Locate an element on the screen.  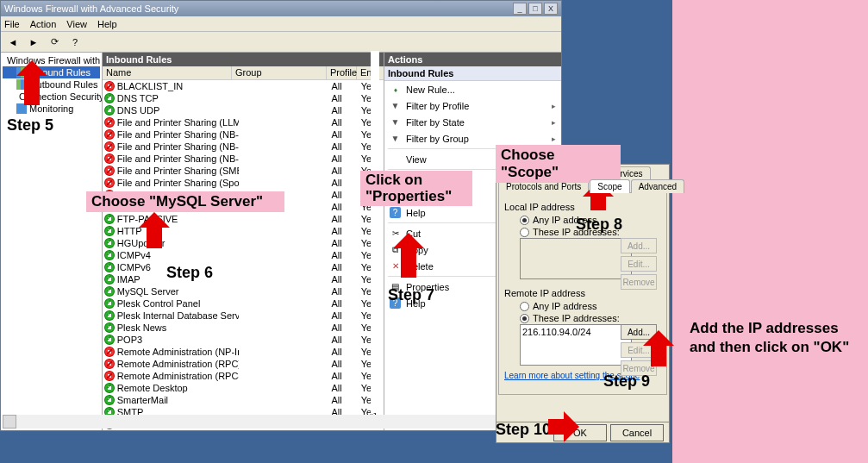
rule-name: Plesk News is located at coordinates (178, 328).